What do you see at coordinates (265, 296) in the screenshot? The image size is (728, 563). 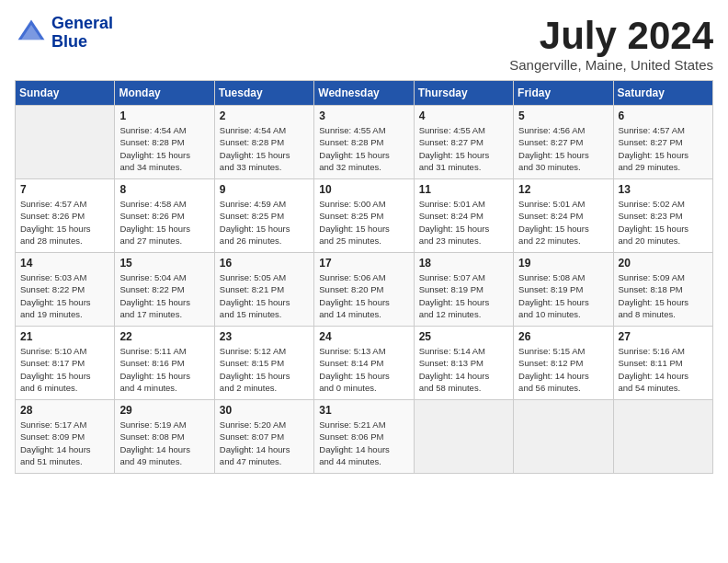 I see `day-info: Sunrise: 5:05 AM Sunset: 8:21 PM Dayligh…` at bounding box center [265, 296].